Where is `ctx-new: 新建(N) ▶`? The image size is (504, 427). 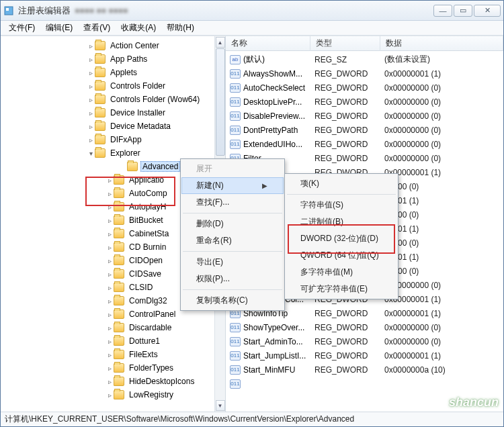 ctx-new: 新建(N) ▶ is located at coordinates (233, 185).